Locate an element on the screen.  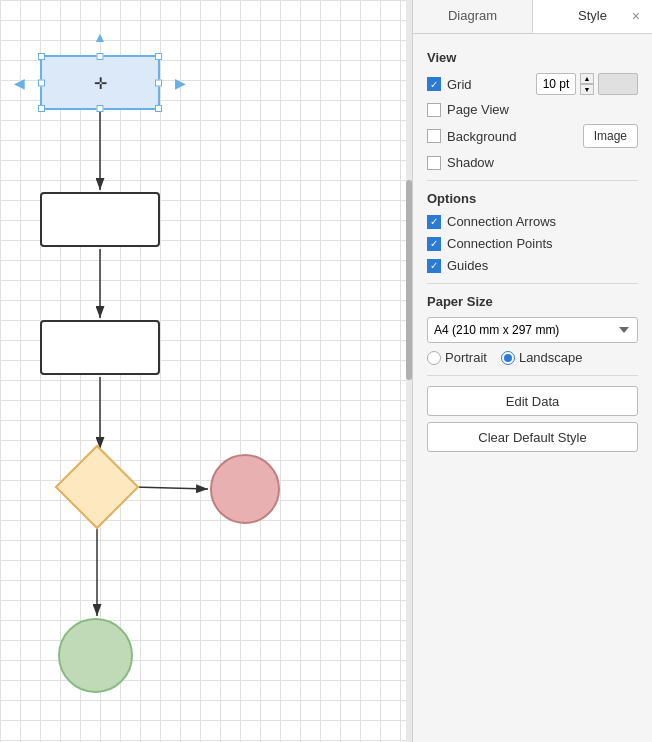
shadow-row: Shadow is located at coordinates (532, 162).